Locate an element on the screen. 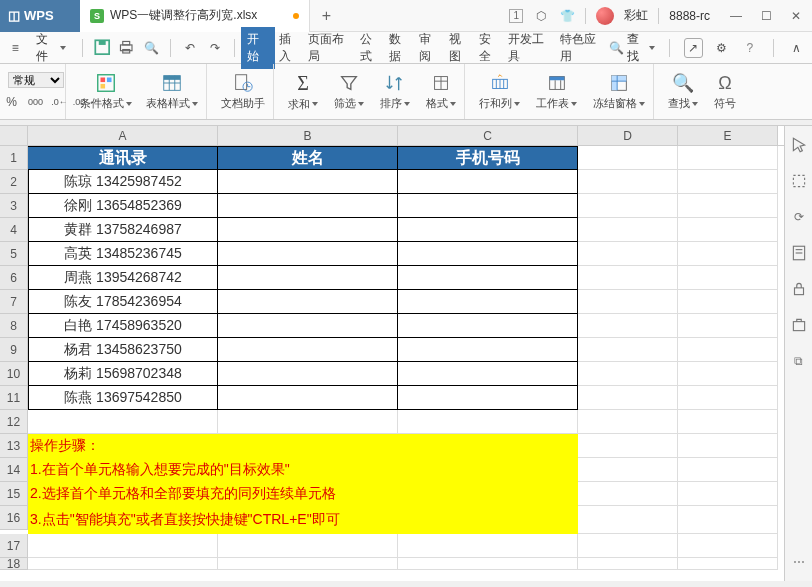 The width and height of the screenshot is (812, 587). format-button: 格式 is located at coordinates (441, 92).